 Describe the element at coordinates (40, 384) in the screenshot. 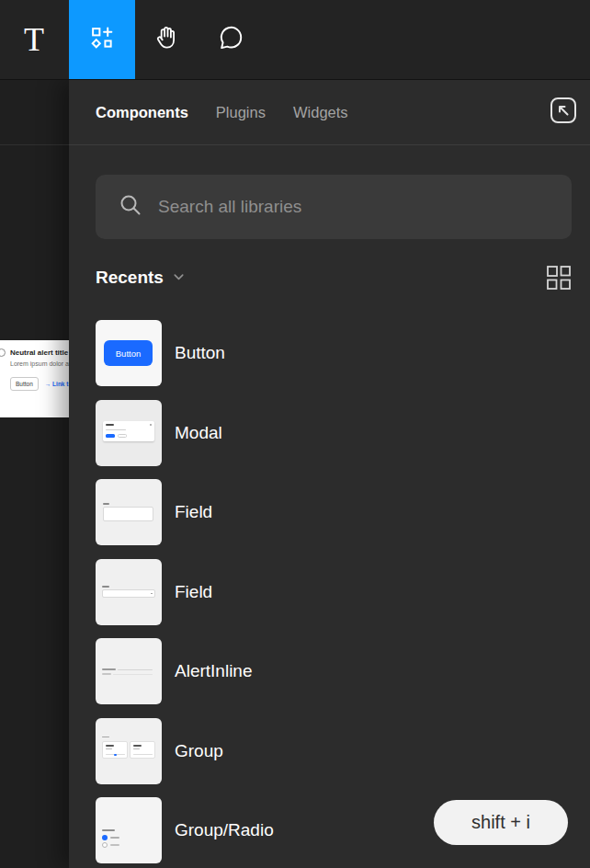

I see `alert-actions: Button → Link text` at that location.